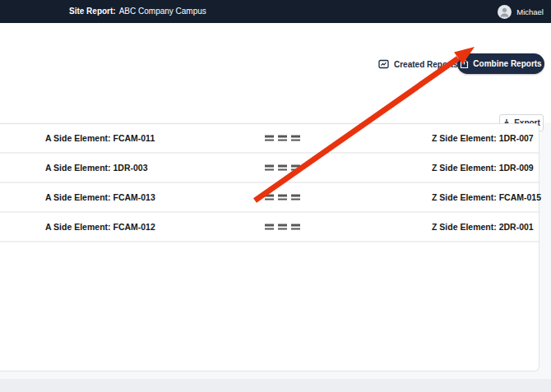 The height and width of the screenshot is (392, 551). I want to click on share-icon, so click(464, 64).